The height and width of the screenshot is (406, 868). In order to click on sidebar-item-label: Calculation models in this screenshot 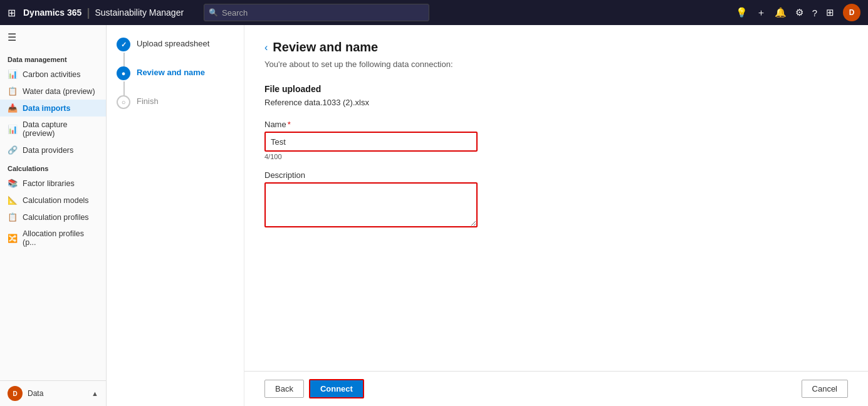, I will do `click(56, 200)`.